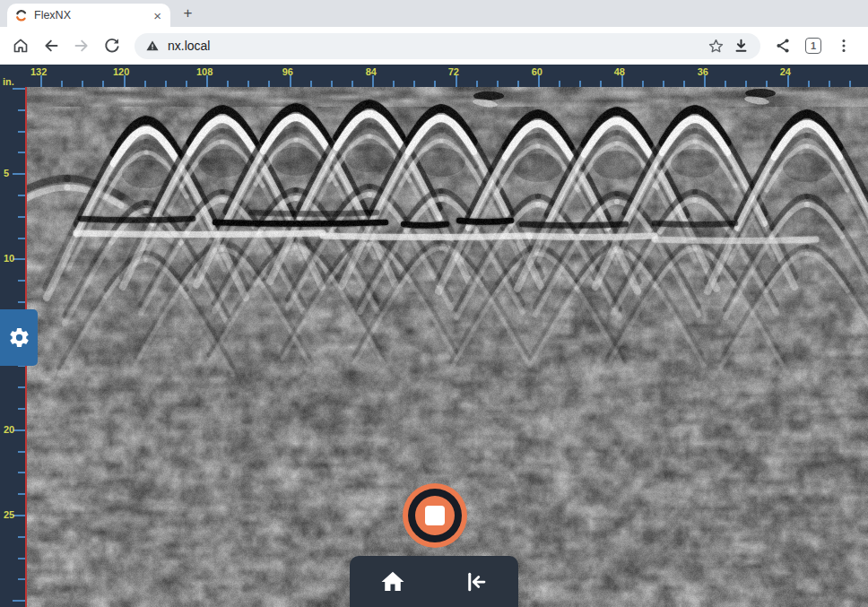 The width and height of the screenshot is (868, 607). What do you see at coordinates (9, 82) in the screenshot?
I see `ruler-unit-label: in.` at bounding box center [9, 82].